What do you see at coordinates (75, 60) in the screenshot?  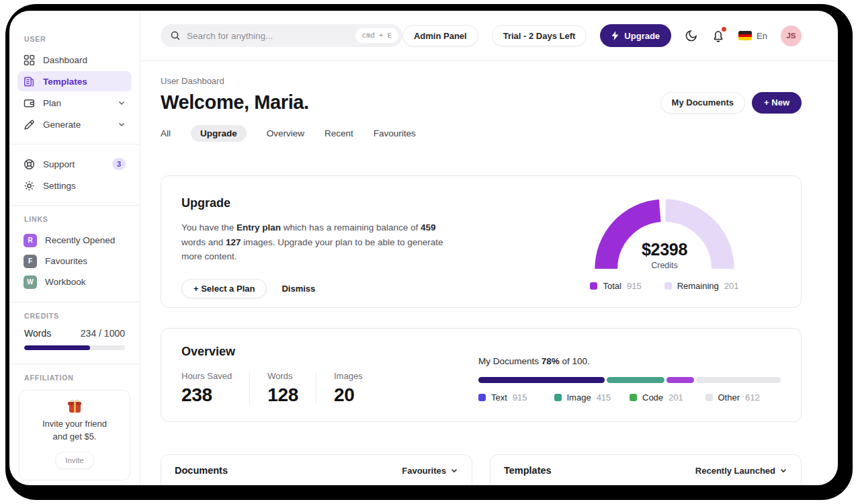 I see `sidebar-item-dashboard: Dashboard` at bounding box center [75, 60].